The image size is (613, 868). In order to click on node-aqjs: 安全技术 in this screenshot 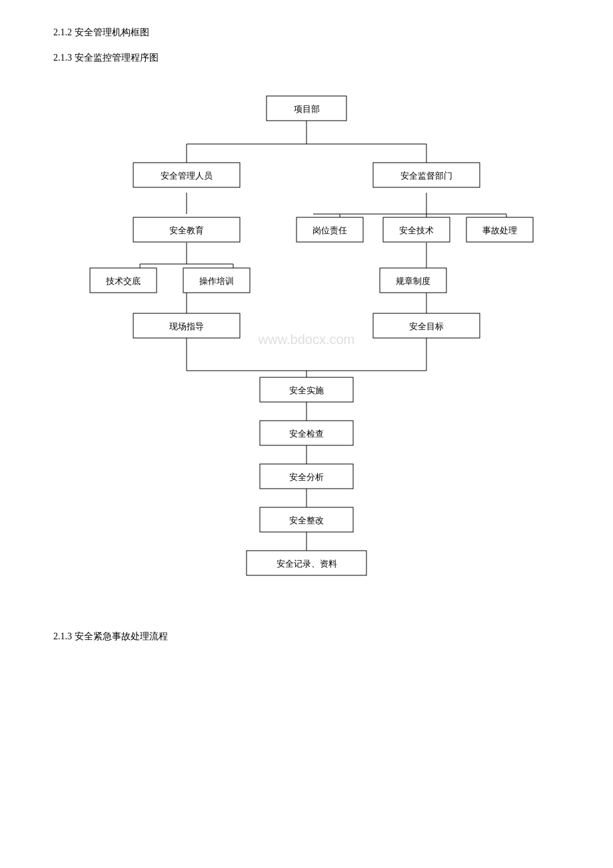, I will do `click(416, 231)`.